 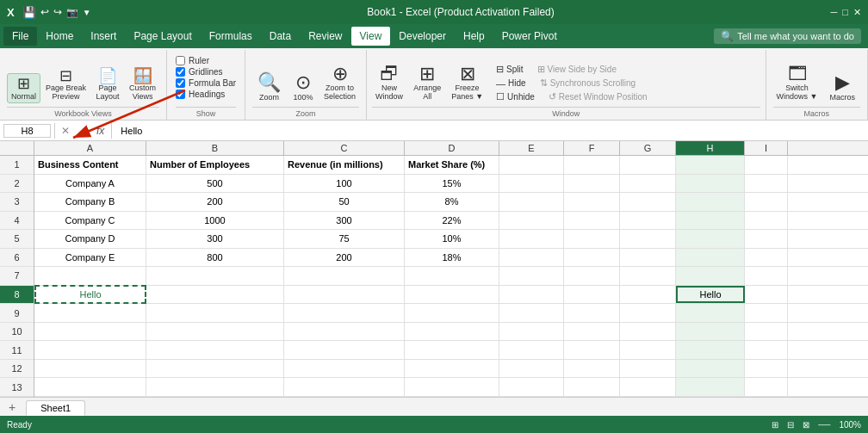 What do you see at coordinates (532, 239) in the screenshot?
I see `cell-e5` at bounding box center [532, 239].